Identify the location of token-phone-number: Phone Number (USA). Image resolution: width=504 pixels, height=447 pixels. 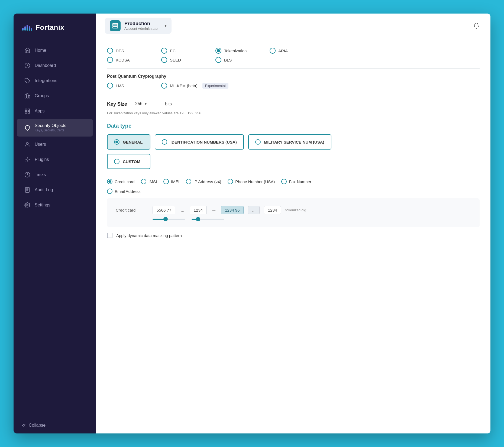
(251, 182).